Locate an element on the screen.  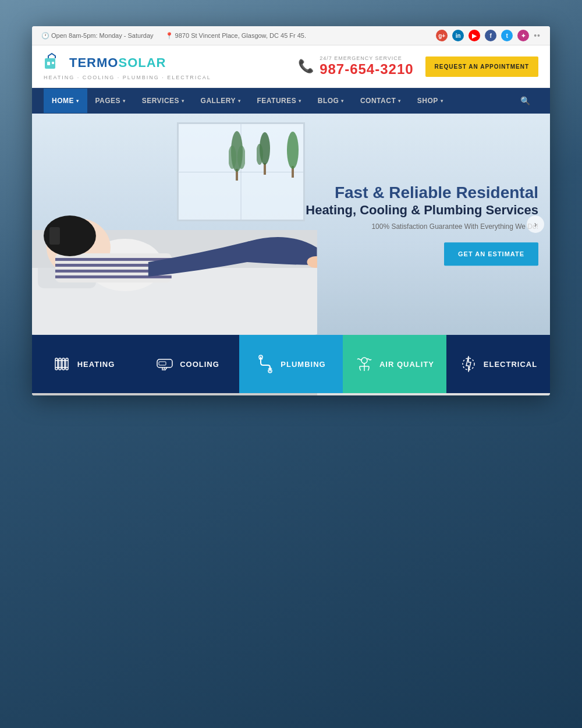
cooling-icon is located at coordinates (165, 364).